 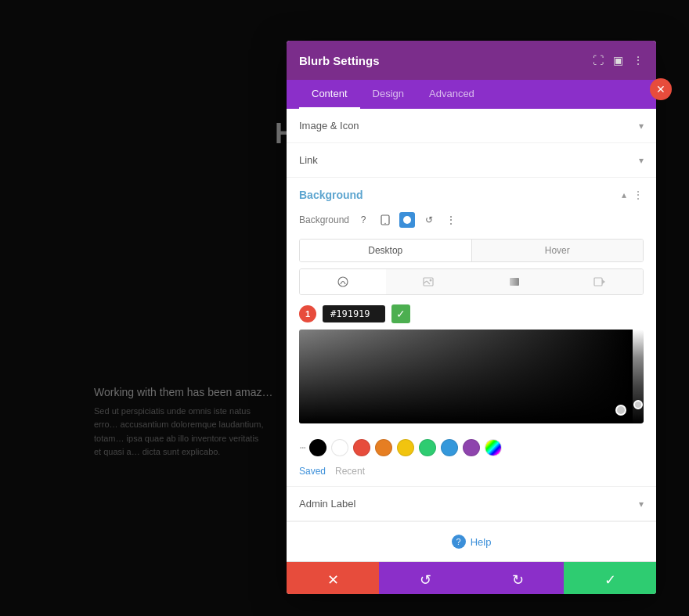 I want to click on swatch-yellow, so click(x=406, y=448).